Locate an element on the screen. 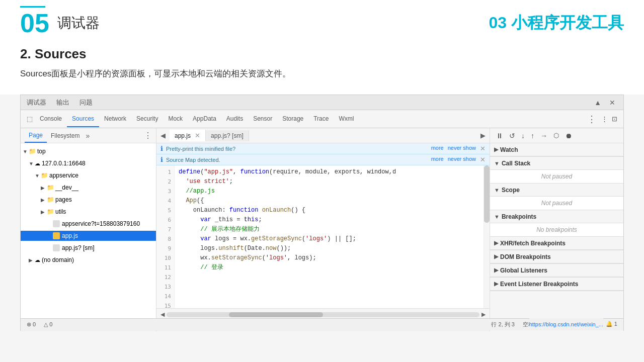  warning-count: △ 0 is located at coordinates (48, 325).